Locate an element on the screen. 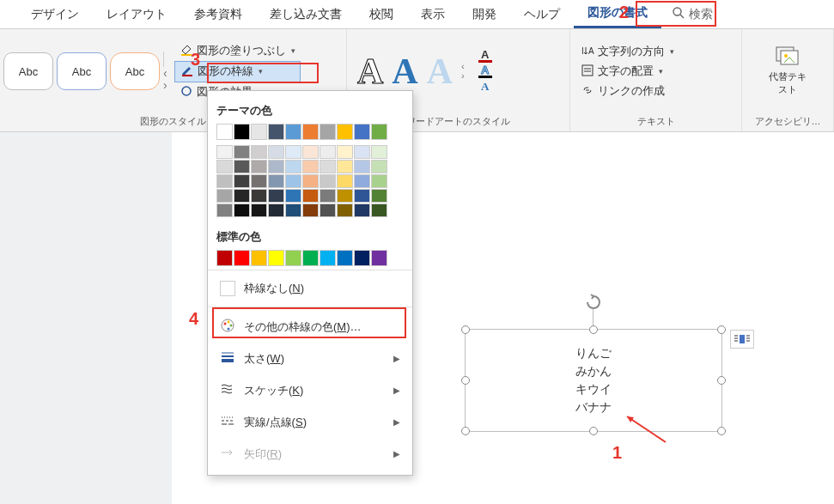  shape-style-preset-2: Abc is located at coordinates (82, 71).